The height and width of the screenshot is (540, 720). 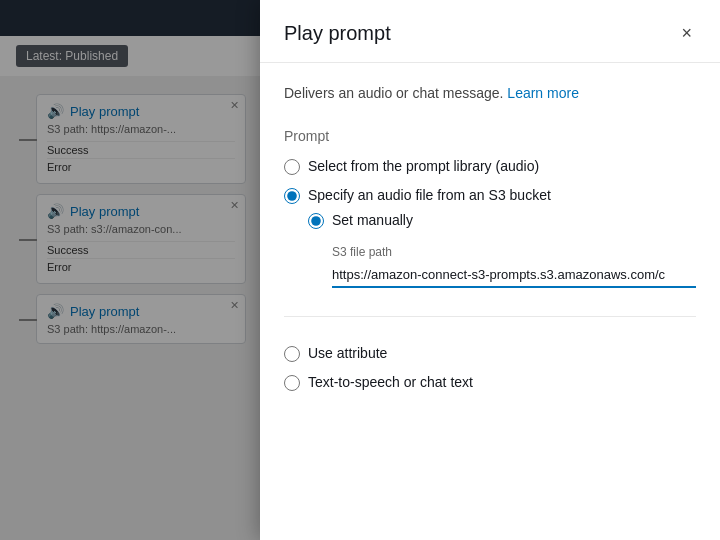 What do you see at coordinates (490, 136) in the screenshot?
I see `prompt-section-label: Prompt` at bounding box center [490, 136].